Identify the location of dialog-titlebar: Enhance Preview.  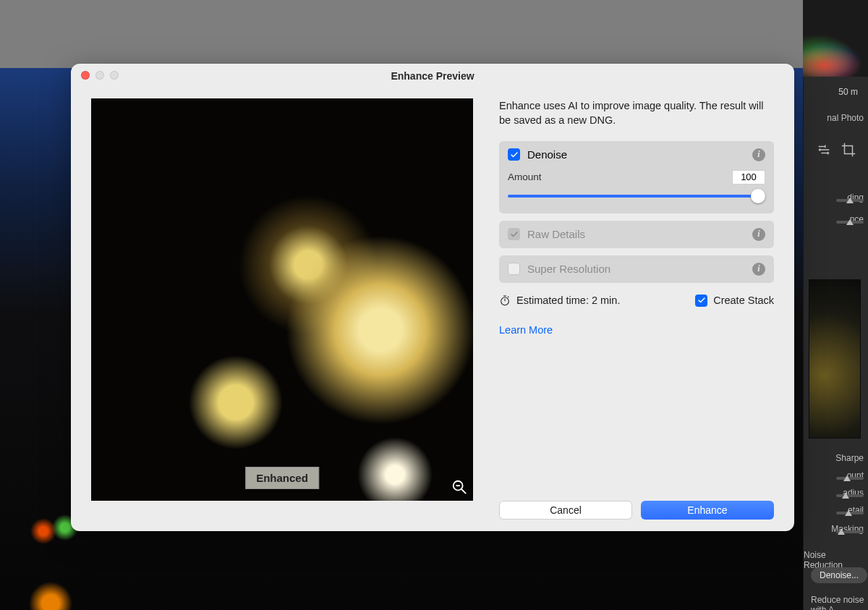
(433, 76).